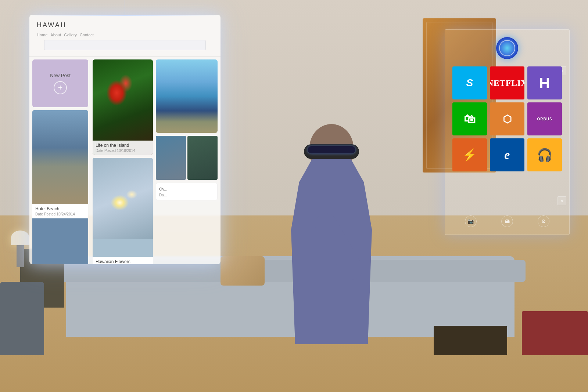  What do you see at coordinates (331, 234) in the screenshot?
I see `person` at bounding box center [331, 234].